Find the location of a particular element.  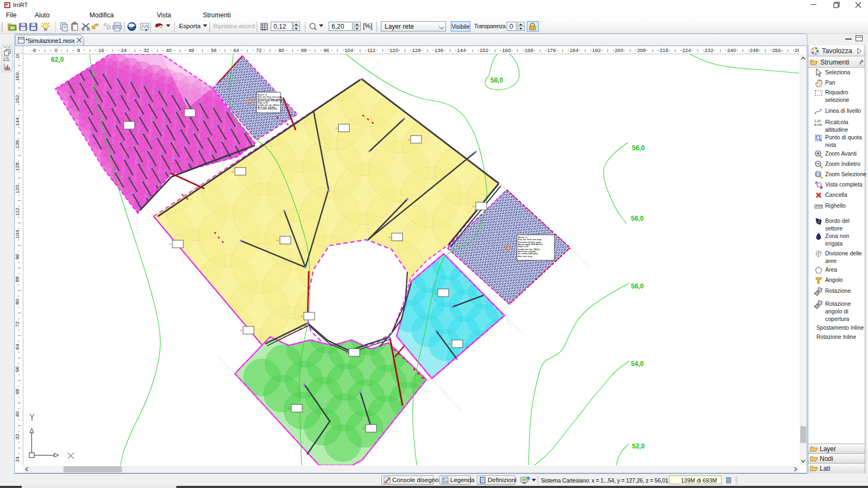

svg-text: 62,0 is located at coordinates (58, 60).